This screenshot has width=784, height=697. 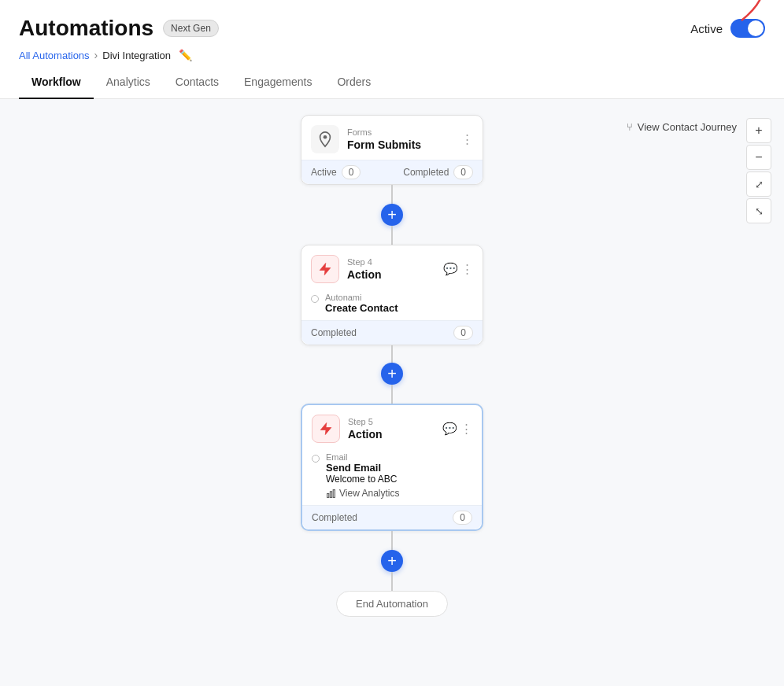 I want to click on step5-sub-name: Send Email, so click(x=361, y=467).